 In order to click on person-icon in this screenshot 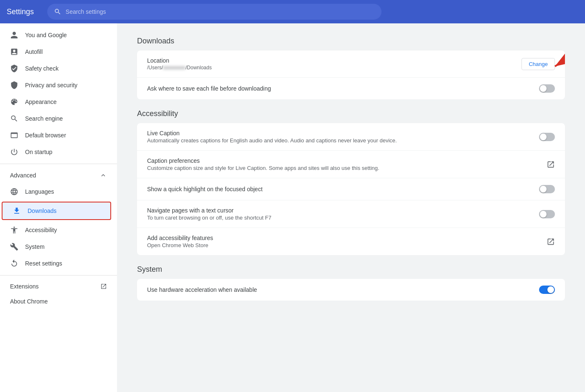, I will do `click(14, 35)`.